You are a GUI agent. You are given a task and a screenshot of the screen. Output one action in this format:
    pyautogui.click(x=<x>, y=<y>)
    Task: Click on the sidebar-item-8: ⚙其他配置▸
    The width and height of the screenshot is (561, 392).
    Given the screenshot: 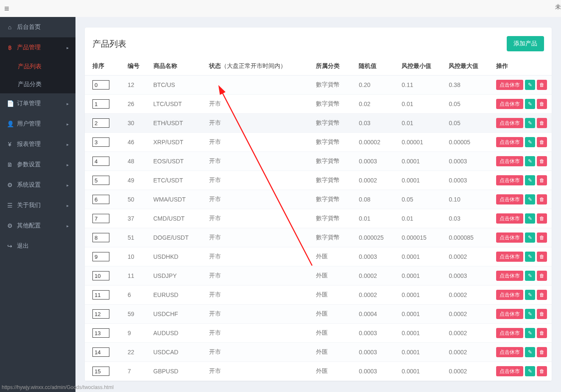 What is the action you would take?
    pyautogui.click(x=38, y=226)
    